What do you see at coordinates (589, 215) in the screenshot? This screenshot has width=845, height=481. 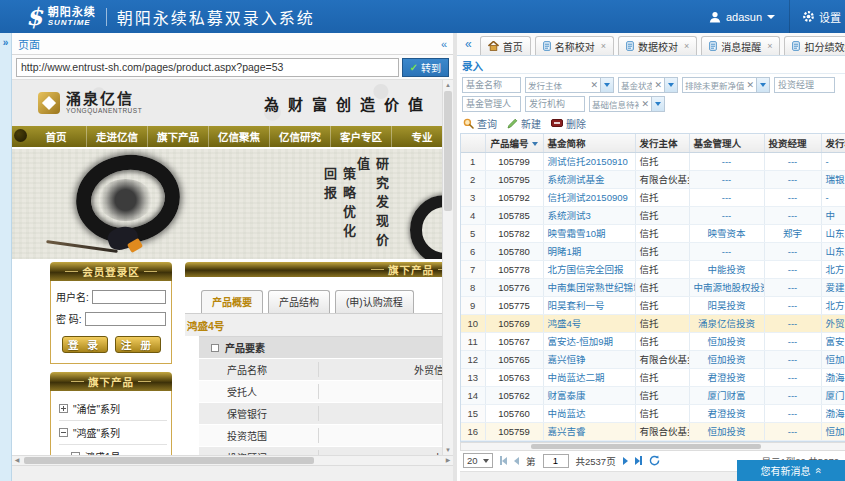 I see `fund-name-link: 系统测试3` at bounding box center [589, 215].